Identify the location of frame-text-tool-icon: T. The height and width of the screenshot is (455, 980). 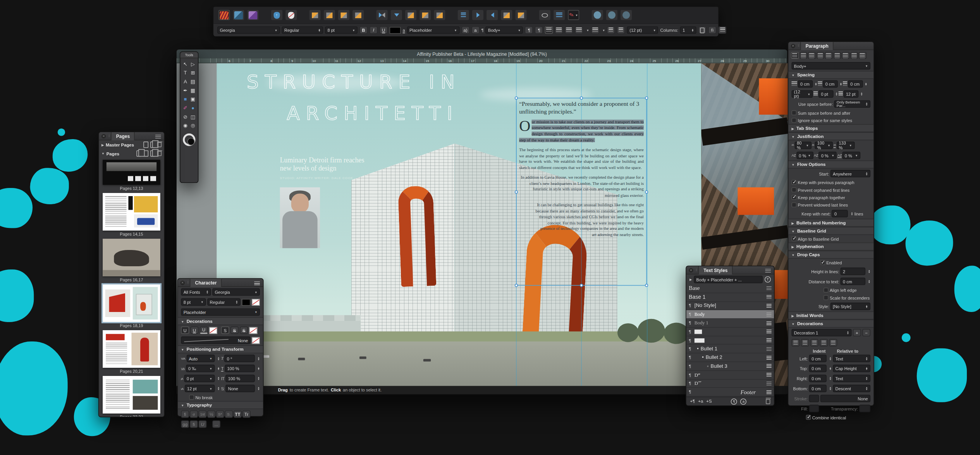
(185, 73).